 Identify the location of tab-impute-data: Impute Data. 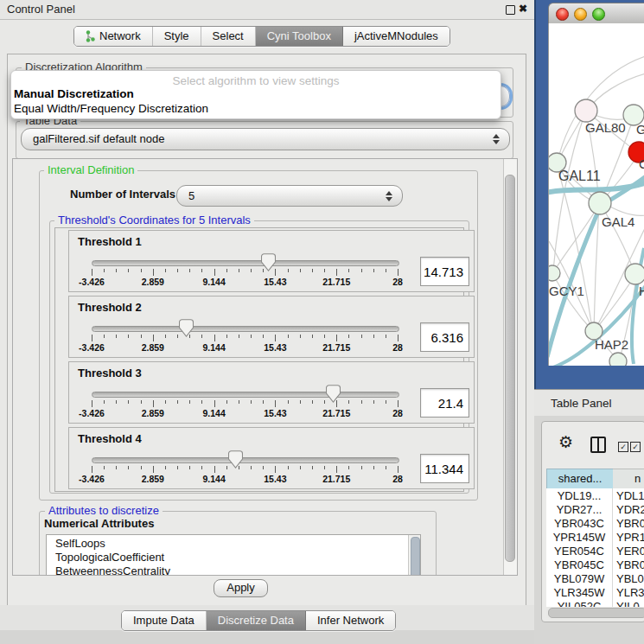
(164, 621).